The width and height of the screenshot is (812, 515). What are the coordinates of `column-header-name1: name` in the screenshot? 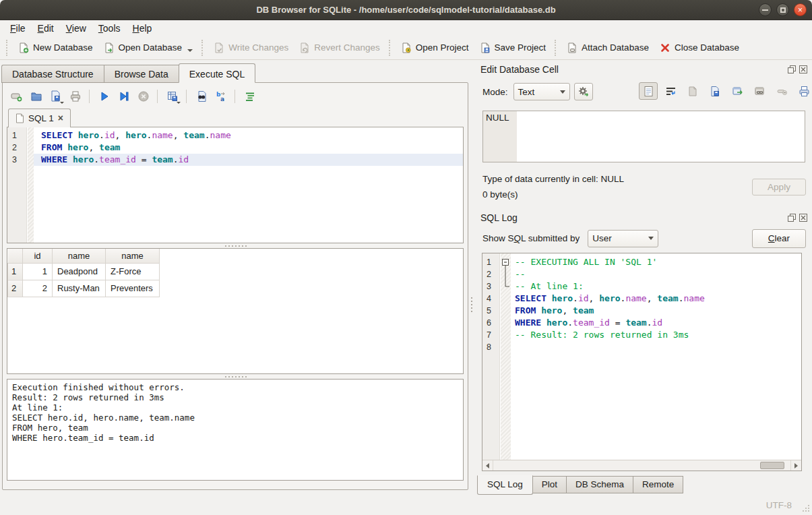 It's located at (80, 256).